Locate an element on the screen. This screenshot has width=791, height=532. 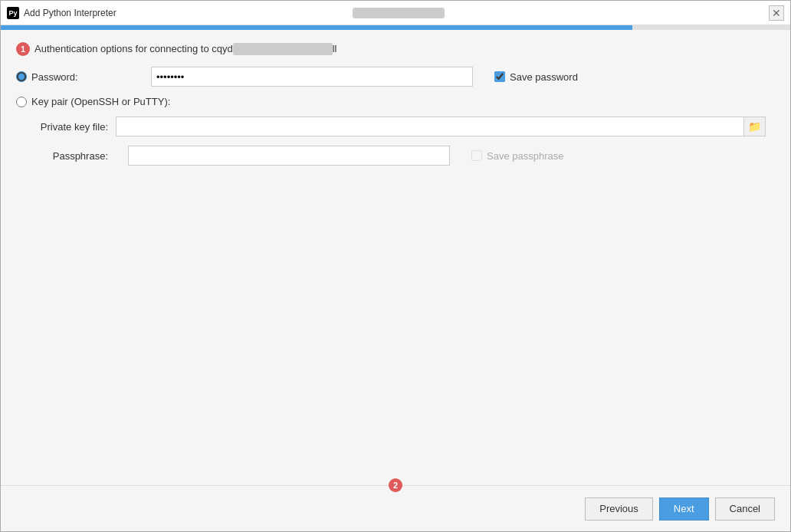
dialog-footer: 2 Previous Next Cancel is located at coordinates (396, 508).